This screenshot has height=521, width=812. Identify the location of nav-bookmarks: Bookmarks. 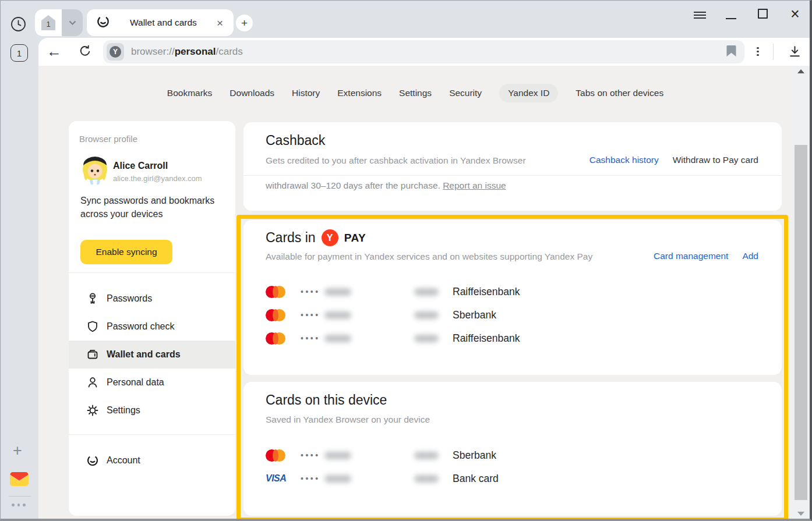
(190, 93).